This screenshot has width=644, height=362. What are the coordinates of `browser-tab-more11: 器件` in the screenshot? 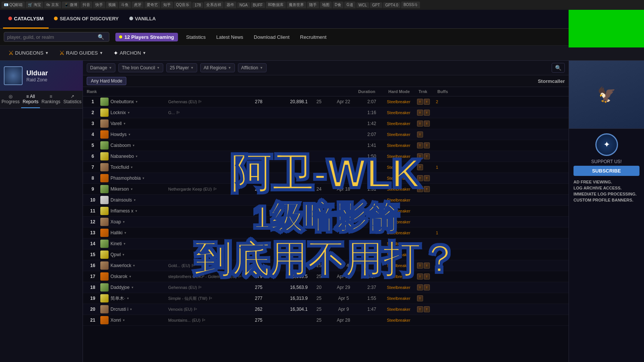 It's located at (230, 5).